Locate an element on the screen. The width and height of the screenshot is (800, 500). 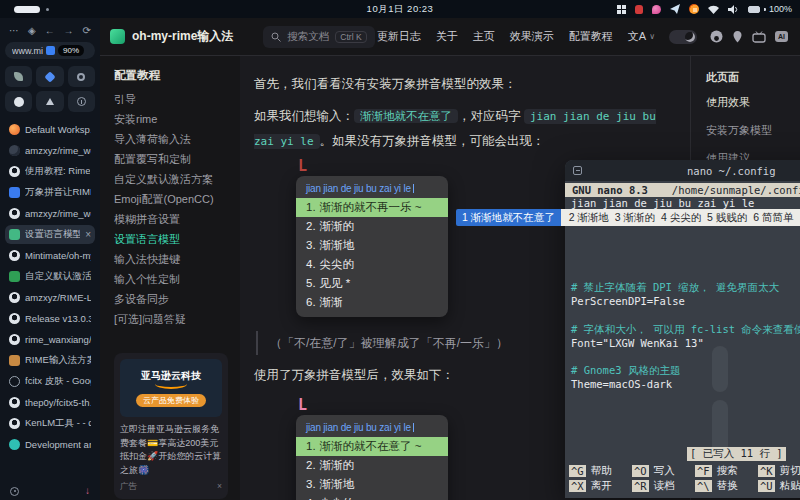
privacy-eye-icon is located at coordinates (14, 492).